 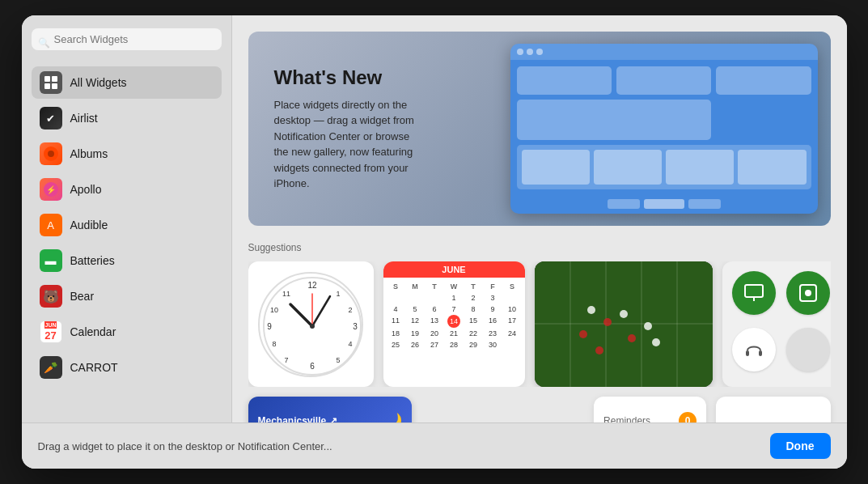 I want to click on svg-text: 7, so click(x=286, y=360).